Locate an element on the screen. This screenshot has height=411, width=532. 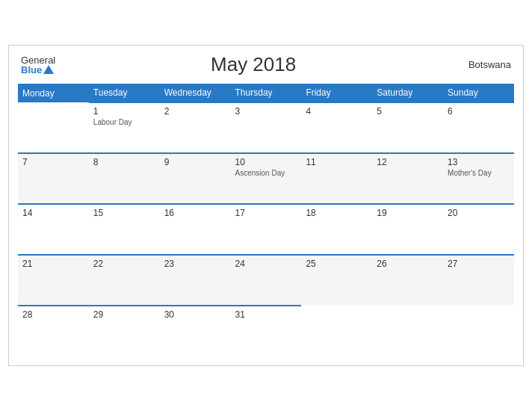
logo-general-text: General is located at coordinates (38, 60).